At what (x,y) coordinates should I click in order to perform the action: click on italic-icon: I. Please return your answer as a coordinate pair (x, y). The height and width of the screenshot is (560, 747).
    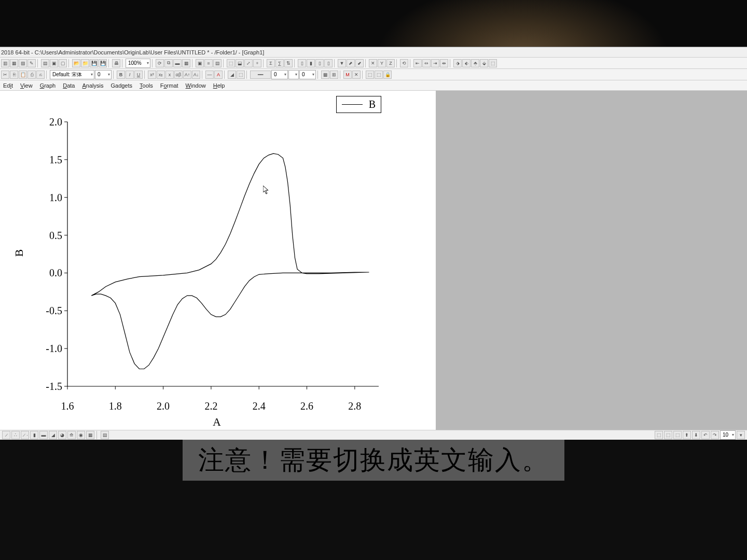
    Looking at the image, I should click on (130, 75).